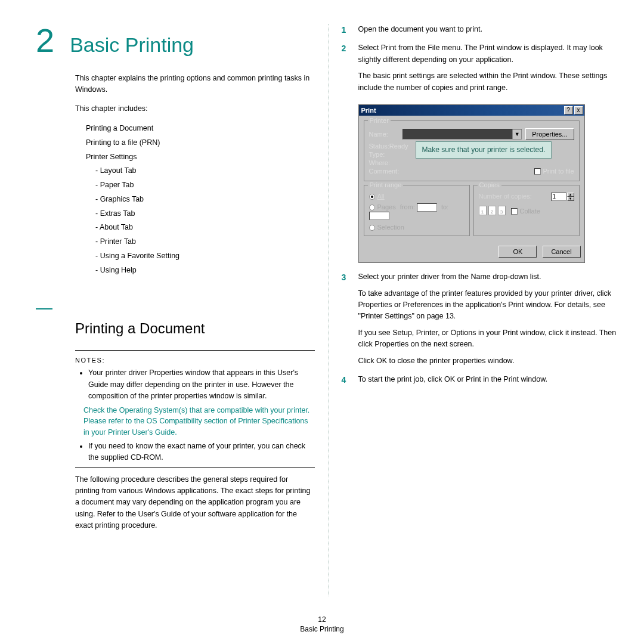 This screenshot has width=644, height=644. Describe the element at coordinates (571, 199) in the screenshot. I see `spin-down-icon: ▼` at that location.